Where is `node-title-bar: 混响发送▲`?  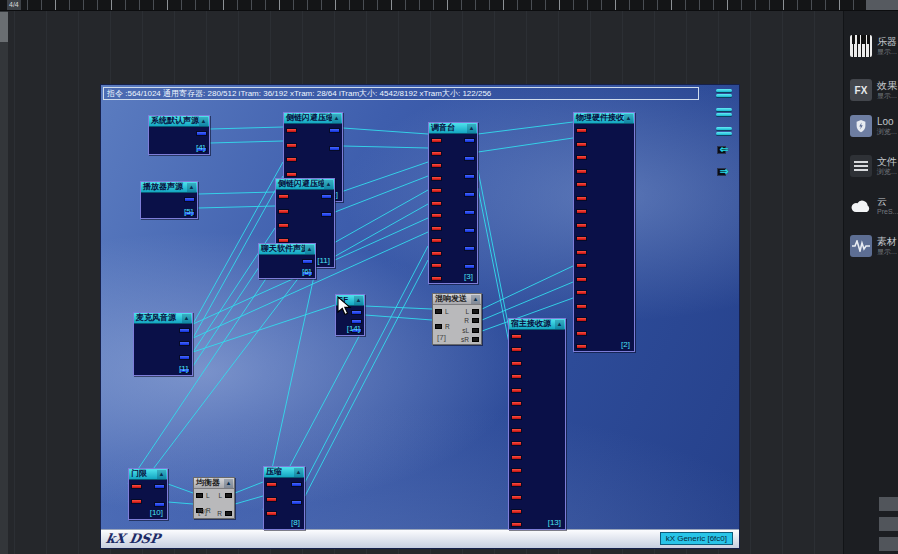
node-title-bar: 混响发送▲ is located at coordinates (457, 300).